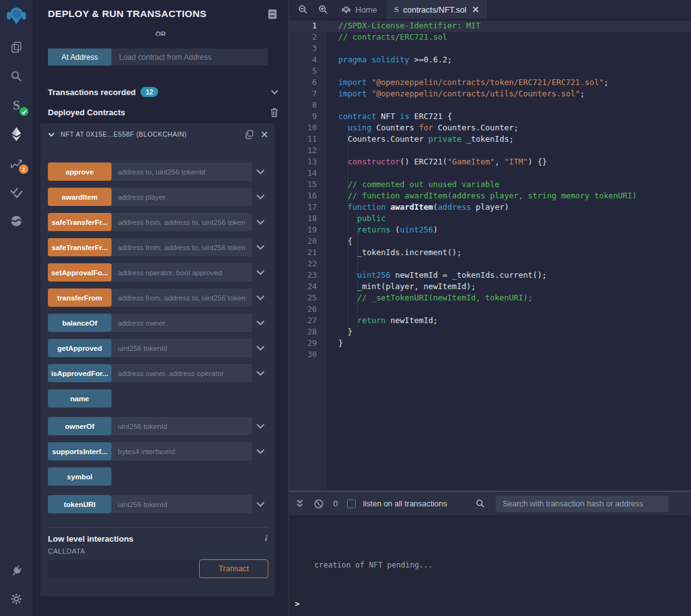 This screenshot has width=691, height=616. I want to click on function-button-balanceOf: balanceOf, so click(79, 322).